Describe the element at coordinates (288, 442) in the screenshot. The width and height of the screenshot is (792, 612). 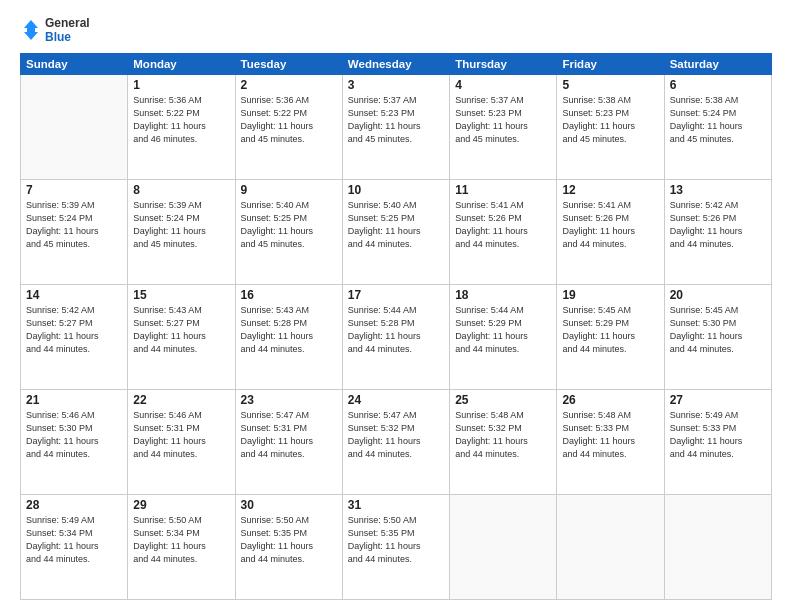
I see `calendar-cell: 23Sunrise: 5:47 AMSunset: 5:31 PMDayligh…` at that location.